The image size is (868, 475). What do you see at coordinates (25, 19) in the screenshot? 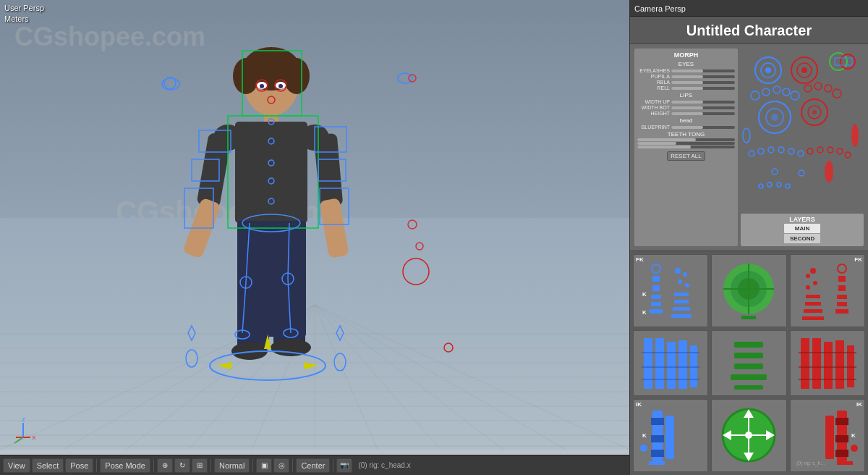
I see `viewport-units: Meters` at bounding box center [25, 19].